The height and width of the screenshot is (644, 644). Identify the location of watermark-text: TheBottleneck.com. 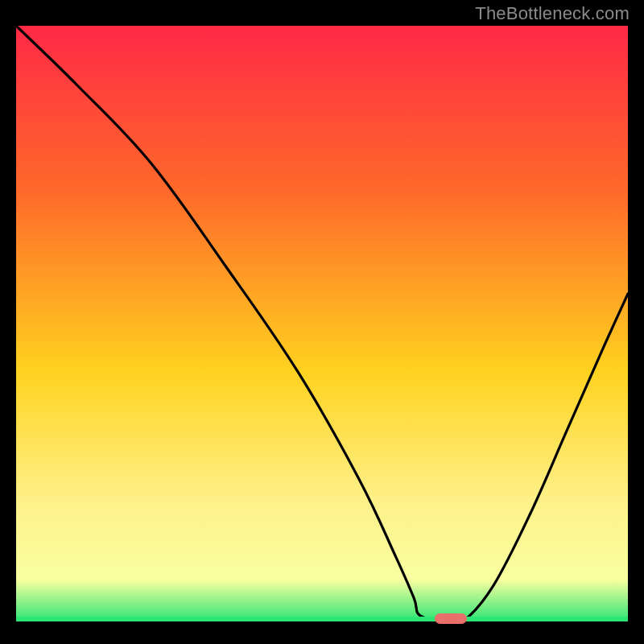
(552, 14).